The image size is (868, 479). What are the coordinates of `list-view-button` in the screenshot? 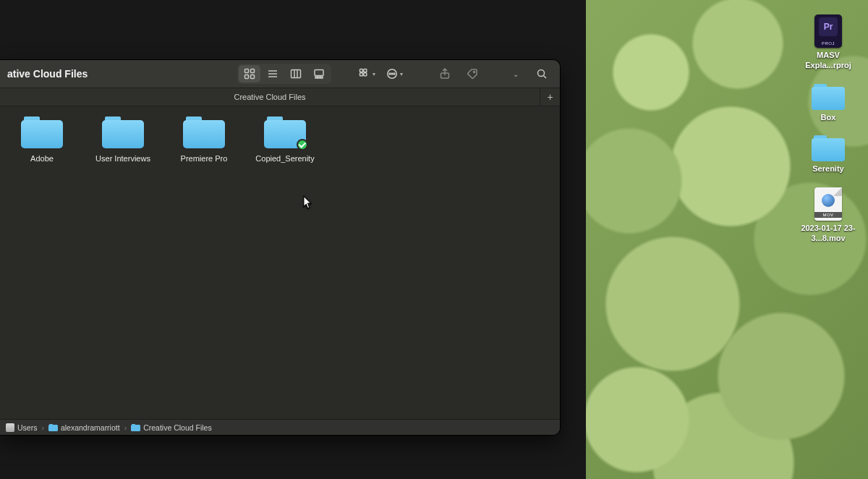 It's located at (273, 74).